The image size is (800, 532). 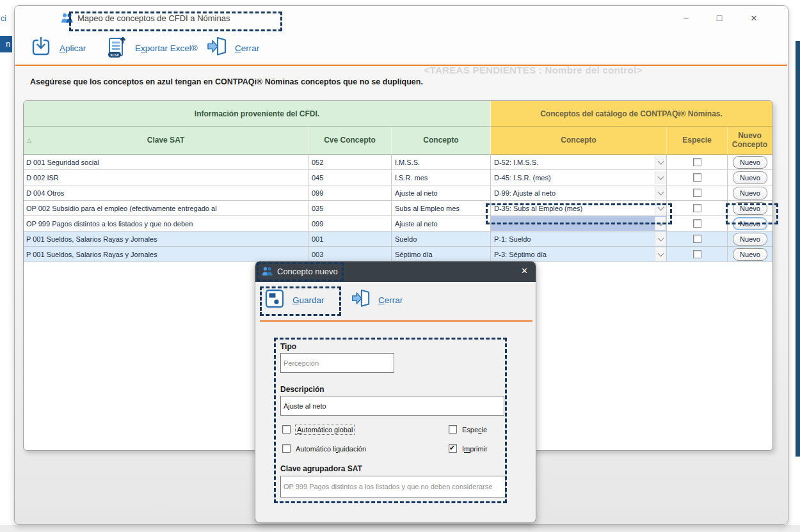 I want to click on dialog-close-icon: ✕, so click(x=525, y=271).